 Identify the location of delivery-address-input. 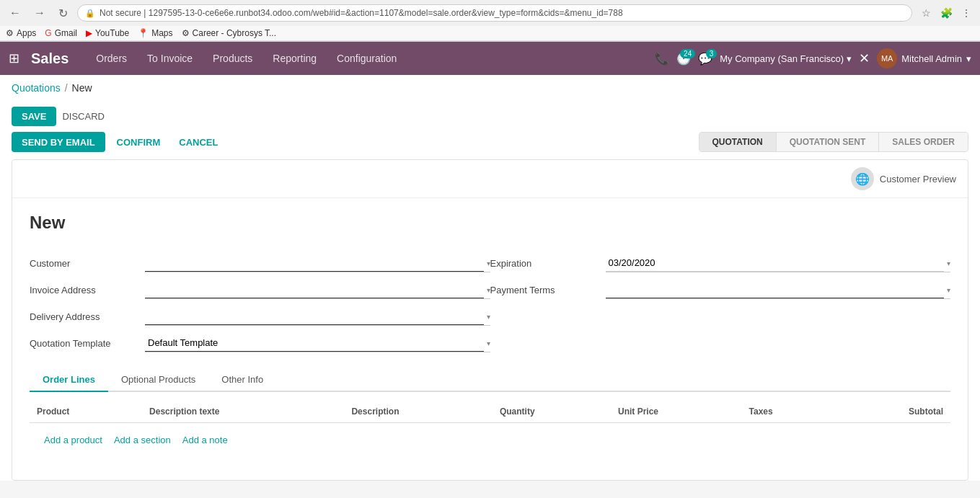
(314, 316).